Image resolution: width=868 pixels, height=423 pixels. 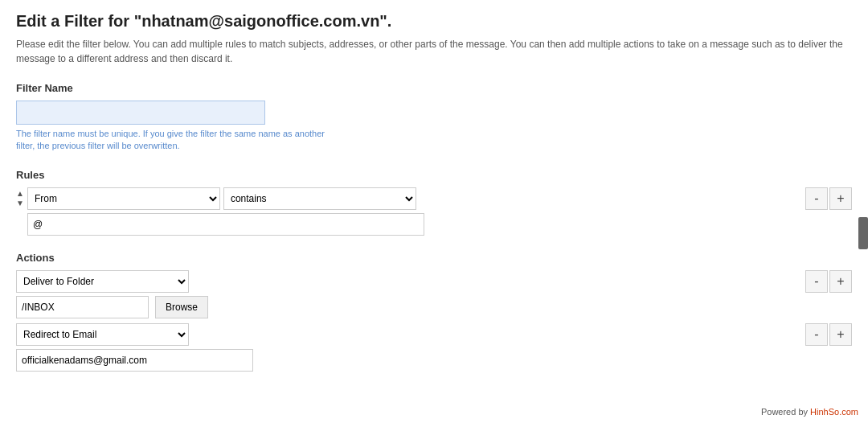 What do you see at coordinates (20, 194) in the screenshot?
I see `rule-up-button: ▲` at bounding box center [20, 194].